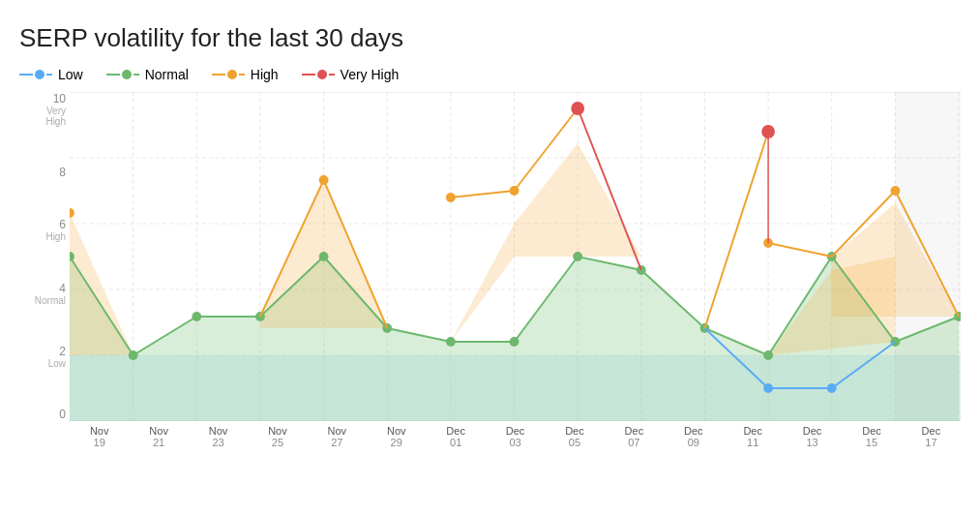  I want to click on y-axis: 10 VeryHigh 8 6 High 4 Normal 2 Low 0, so click(45, 257).